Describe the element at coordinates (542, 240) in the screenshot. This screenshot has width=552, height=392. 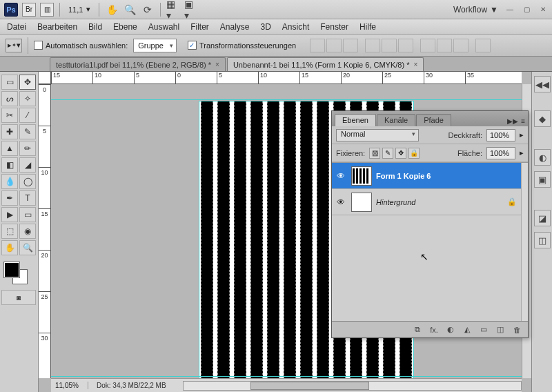
I see `channels-panel-icon: ◫` at that location.